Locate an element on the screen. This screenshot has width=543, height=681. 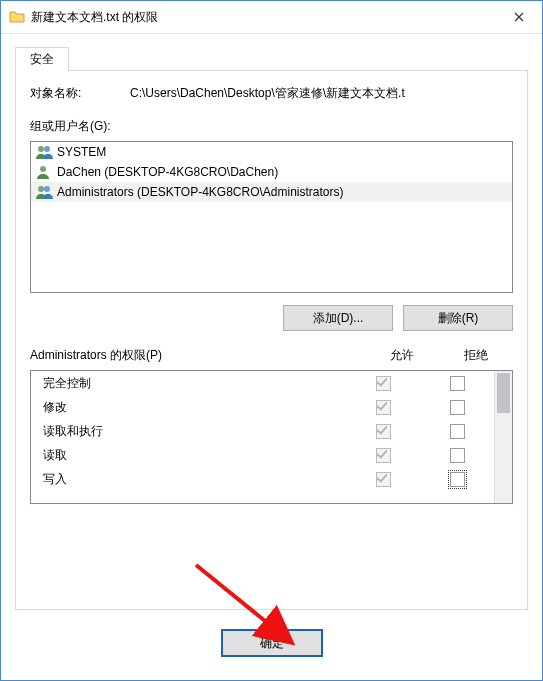
ok-button: 确定 is located at coordinates (272, 643).